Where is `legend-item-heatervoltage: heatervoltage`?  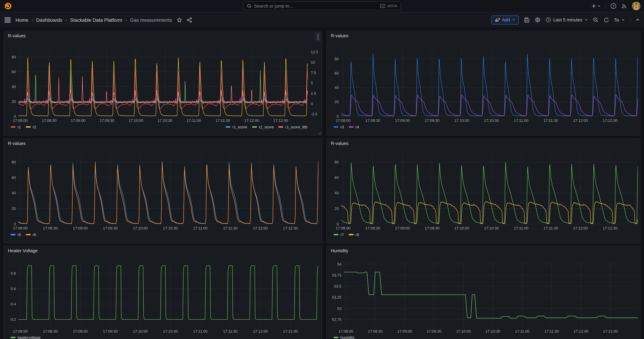 legend-item-heatervoltage: heatervoltage is located at coordinates (26, 337).